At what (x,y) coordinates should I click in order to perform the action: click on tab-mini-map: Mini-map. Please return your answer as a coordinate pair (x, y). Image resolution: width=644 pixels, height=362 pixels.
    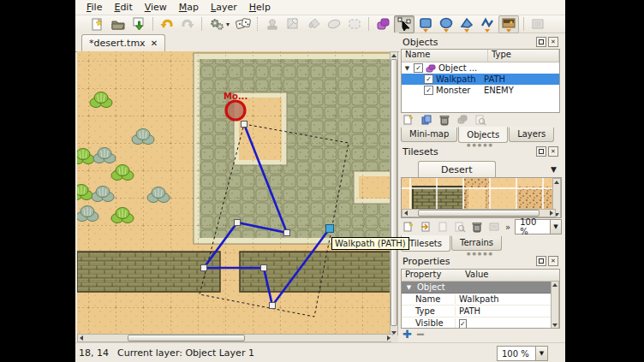
    Looking at the image, I should click on (429, 135).